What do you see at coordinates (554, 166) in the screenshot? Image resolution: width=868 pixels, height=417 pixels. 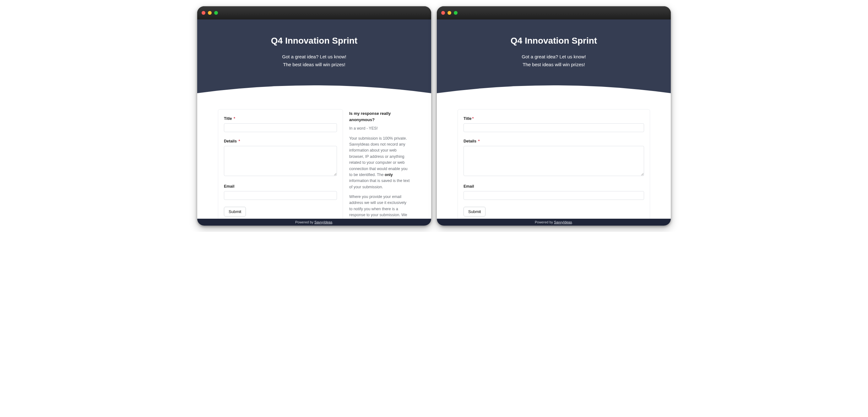 I see `submission-form-card: Title* Details * Email` at bounding box center [554, 166].